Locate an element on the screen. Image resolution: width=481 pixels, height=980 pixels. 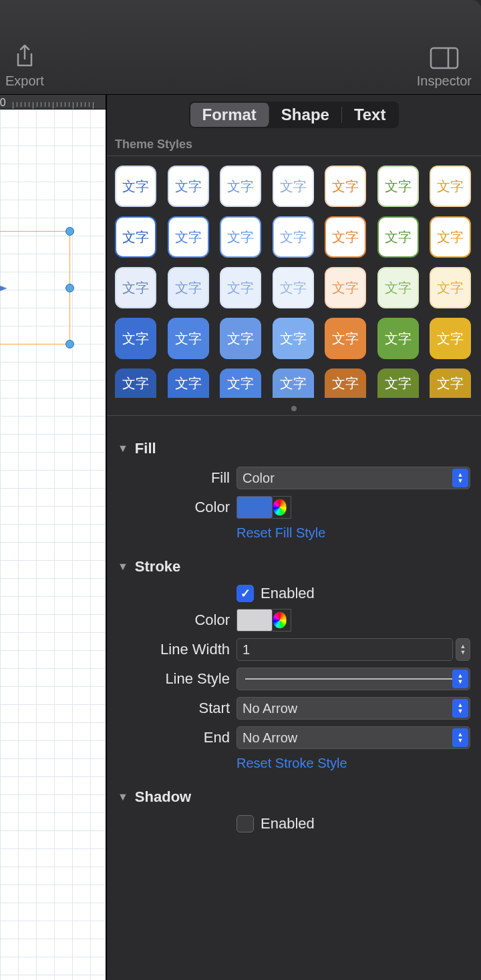
line-style-label: Line Style is located at coordinates (180, 679).